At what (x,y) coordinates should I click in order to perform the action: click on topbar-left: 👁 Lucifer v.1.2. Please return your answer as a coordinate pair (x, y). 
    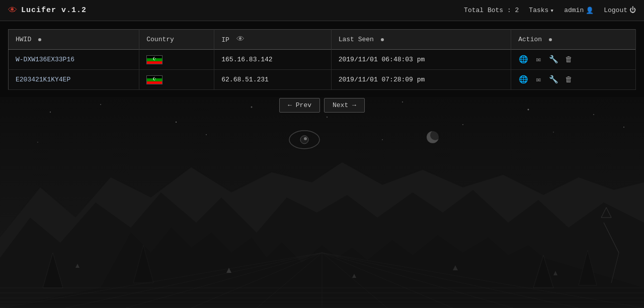
    Looking at the image, I should click on (47, 10).